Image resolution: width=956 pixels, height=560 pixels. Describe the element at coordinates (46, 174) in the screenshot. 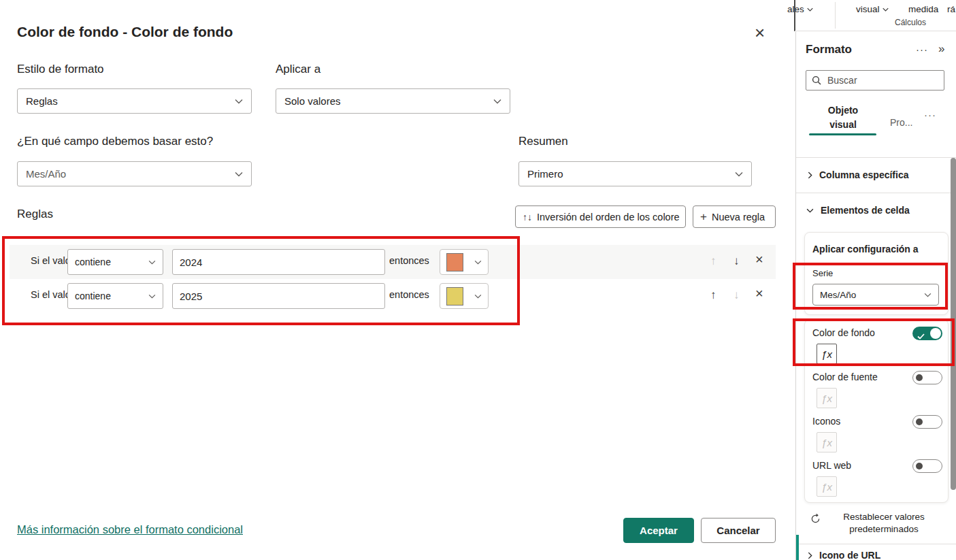

I see `based-on-value: Mes/Año` at that location.